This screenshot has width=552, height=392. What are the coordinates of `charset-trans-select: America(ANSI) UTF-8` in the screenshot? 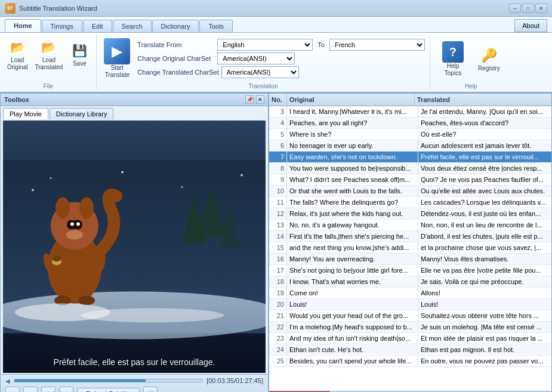 It's located at (260, 72).